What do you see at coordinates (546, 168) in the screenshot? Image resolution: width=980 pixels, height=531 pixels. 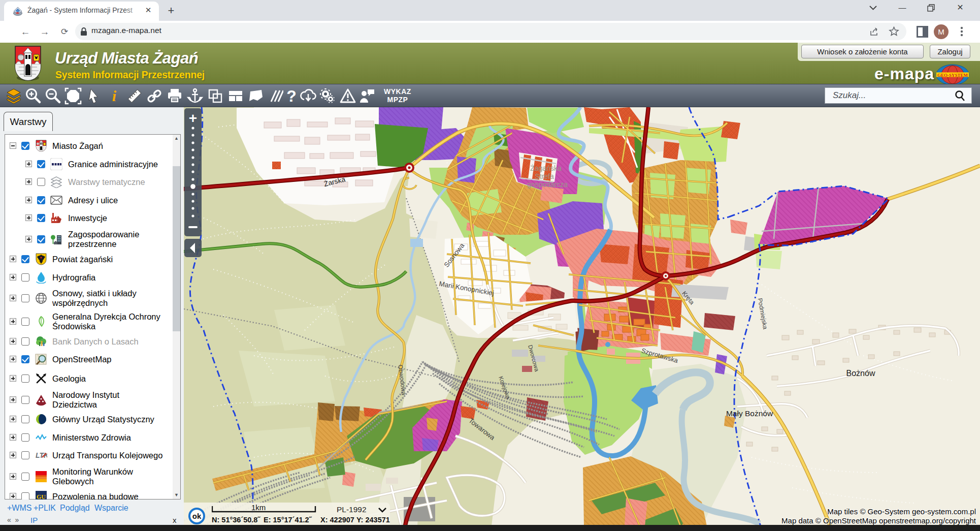 I see `svg-text: Żagańska` at bounding box center [546, 168].